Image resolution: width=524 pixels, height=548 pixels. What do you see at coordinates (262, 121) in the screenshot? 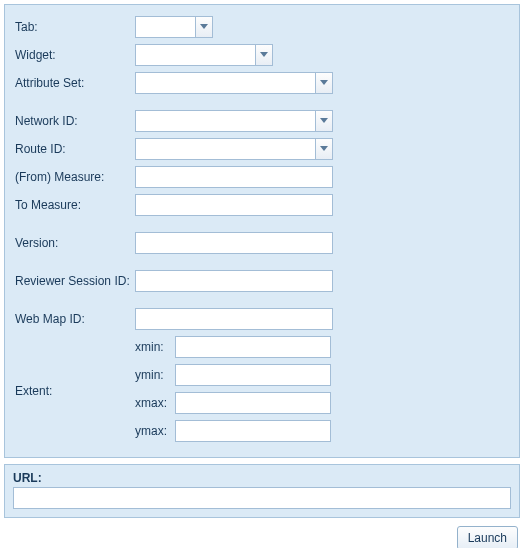
I see `row-network-id: Network ID:` at bounding box center [262, 121].